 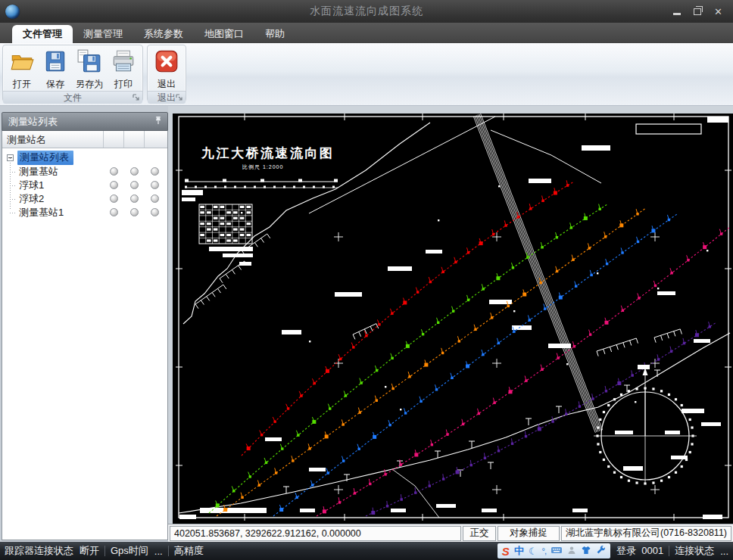 What do you see at coordinates (724, 551) in the screenshot?
I see `connection-status-value: ...` at bounding box center [724, 551].